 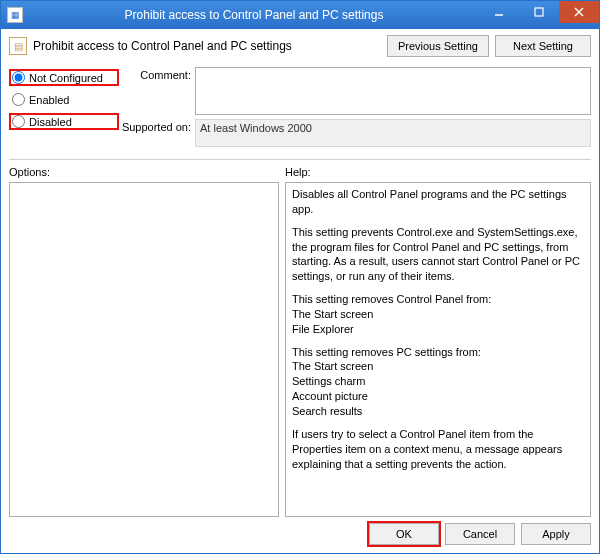 I want to click on close-button, so click(x=579, y=12).